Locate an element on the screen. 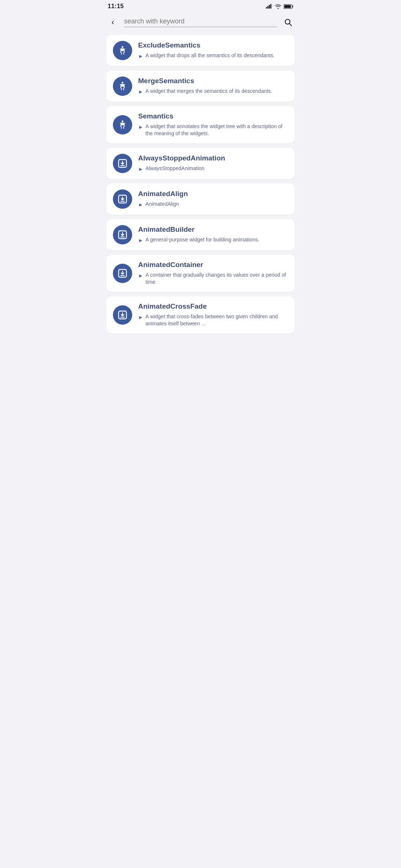  search-button is located at coordinates (288, 22).